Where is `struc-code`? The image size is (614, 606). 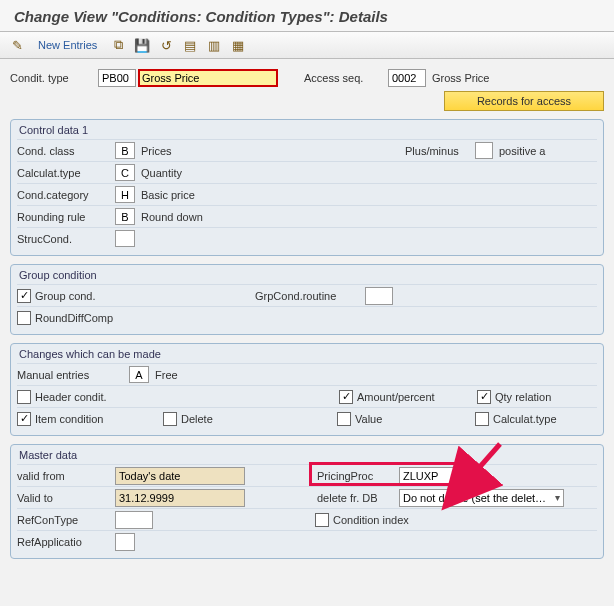
struc-code is located at coordinates (125, 238).